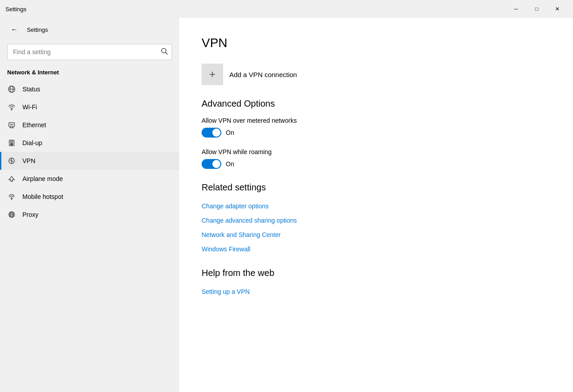 The width and height of the screenshot is (573, 392). I want to click on help-section: Help from the web Setting up a VPN, so click(376, 282).